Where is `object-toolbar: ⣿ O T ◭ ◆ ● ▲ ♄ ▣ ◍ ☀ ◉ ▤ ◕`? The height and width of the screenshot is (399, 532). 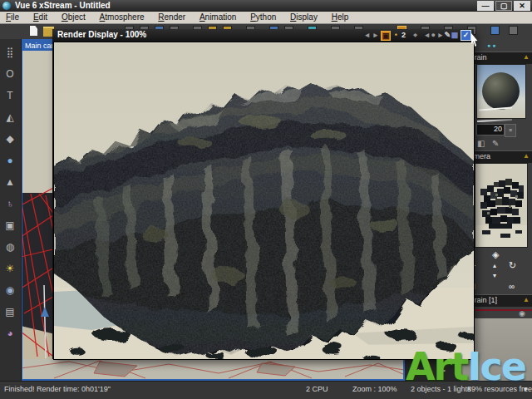
object-toolbar: ⣿ O T ◭ ◆ ● ▲ ♄ ▣ ◍ ☀ ◉ ▤ ◕ is located at coordinates (11, 209).